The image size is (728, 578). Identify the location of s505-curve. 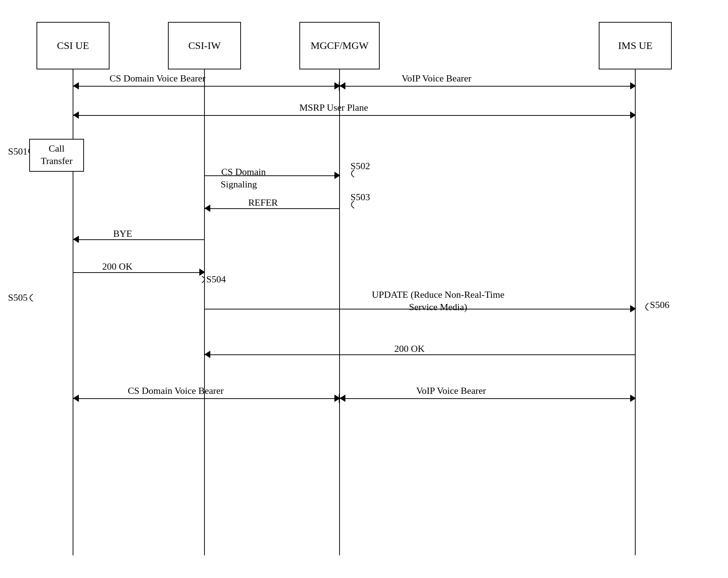
(30, 298).